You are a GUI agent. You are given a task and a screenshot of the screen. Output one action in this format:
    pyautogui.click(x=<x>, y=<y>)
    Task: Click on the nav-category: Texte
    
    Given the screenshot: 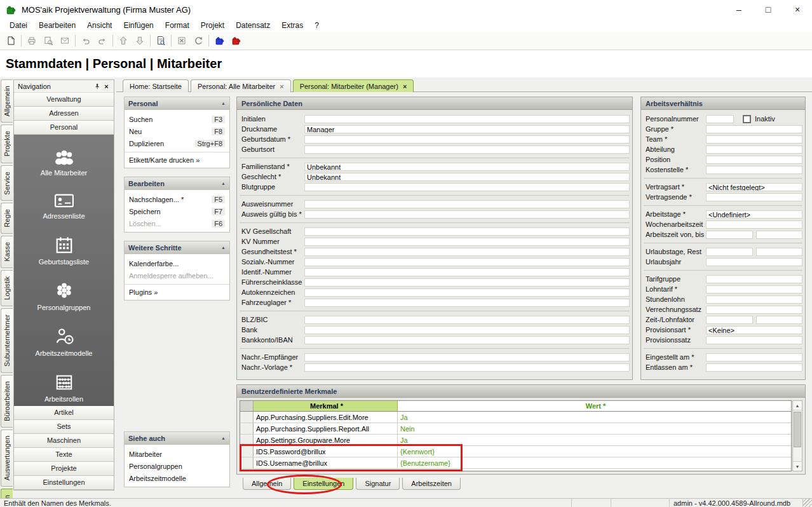 What is the action you would take?
    pyautogui.click(x=64, y=455)
    